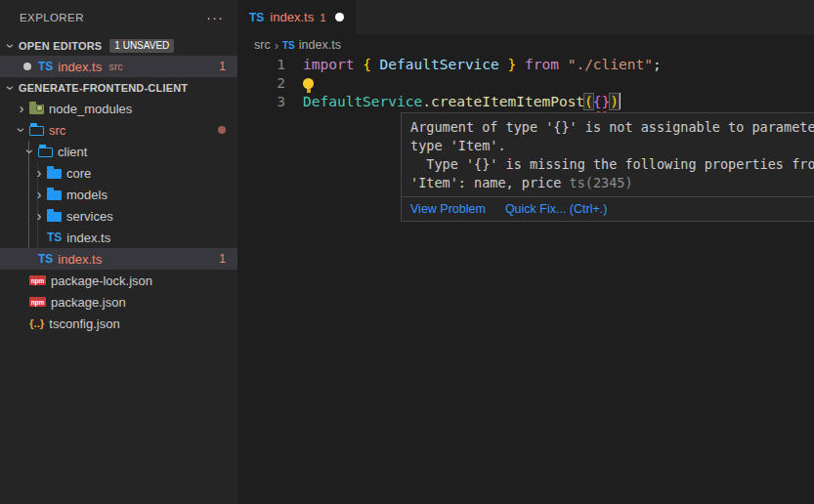 The height and width of the screenshot is (504, 814). I want to click on tree-item-label: package-lock.json, so click(102, 281).